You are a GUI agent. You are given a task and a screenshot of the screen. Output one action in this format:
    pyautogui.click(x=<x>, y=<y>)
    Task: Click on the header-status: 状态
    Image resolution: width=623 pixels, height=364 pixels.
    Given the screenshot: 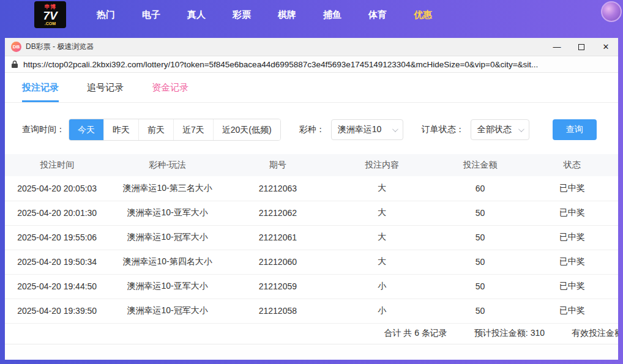 What is the action you would take?
    pyautogui.click(x=572, y=165)
    